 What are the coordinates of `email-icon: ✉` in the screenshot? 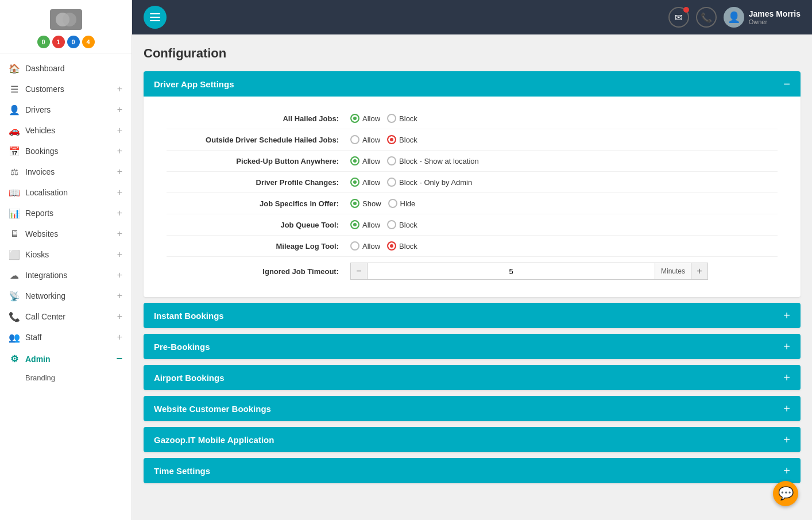 It's located at (679, 17).